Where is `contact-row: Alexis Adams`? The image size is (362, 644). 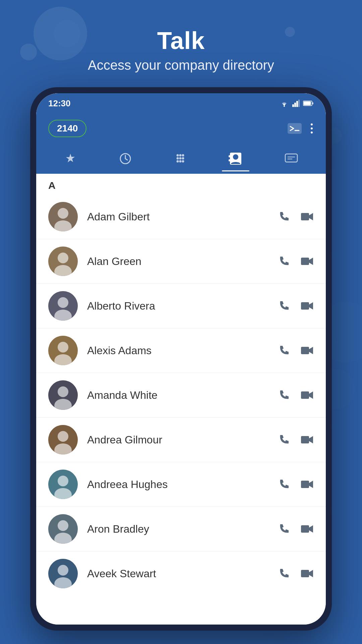 contact-row: Alexis Adams is located at coordinates (181, 351).